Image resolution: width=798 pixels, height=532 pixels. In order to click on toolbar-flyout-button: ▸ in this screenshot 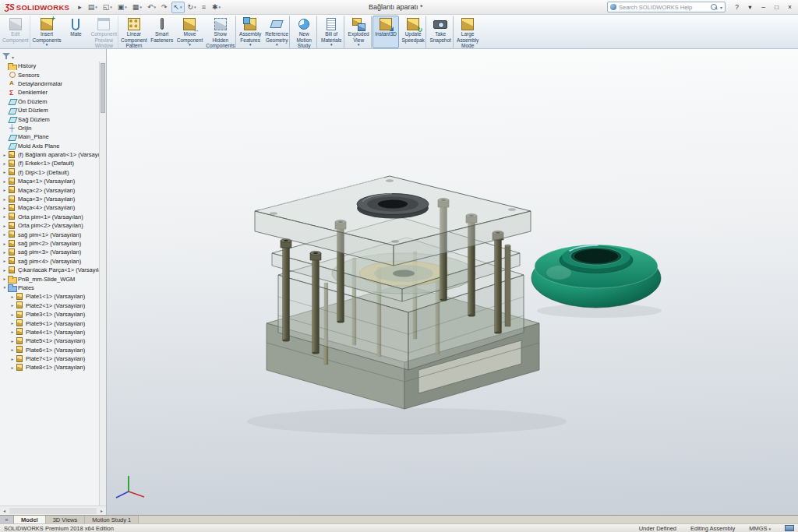, I will do `click(80, 8)`.